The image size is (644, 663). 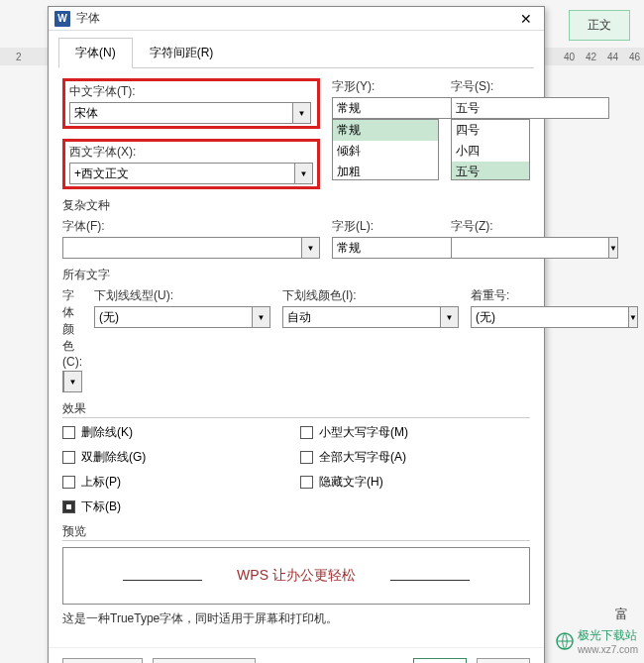 I want to click on tab-spacing: 字符间距(R), so click(x=182, y=54).